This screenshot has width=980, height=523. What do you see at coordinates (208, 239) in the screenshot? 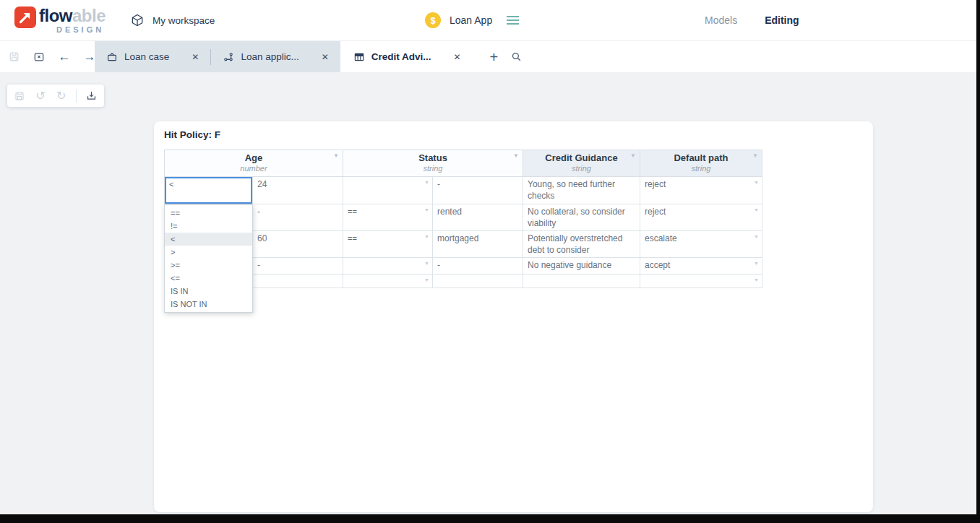
I see `dropdown-option: <` at bounding box center [208, 239].